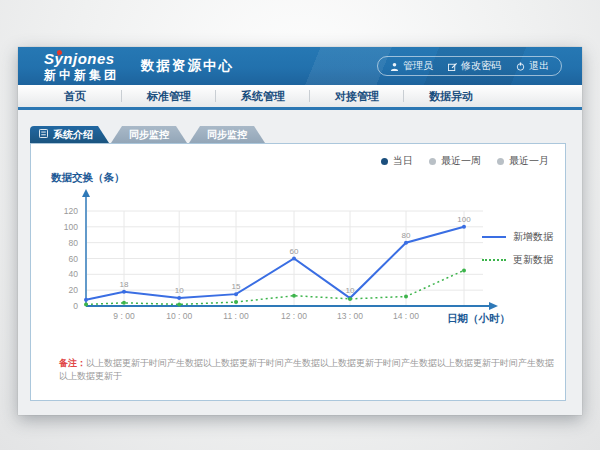  What do you see at coordinates (82, 75) in the screenshot?
I see `logo-company-text: 新中新集团` at bounding box center [82, 75].